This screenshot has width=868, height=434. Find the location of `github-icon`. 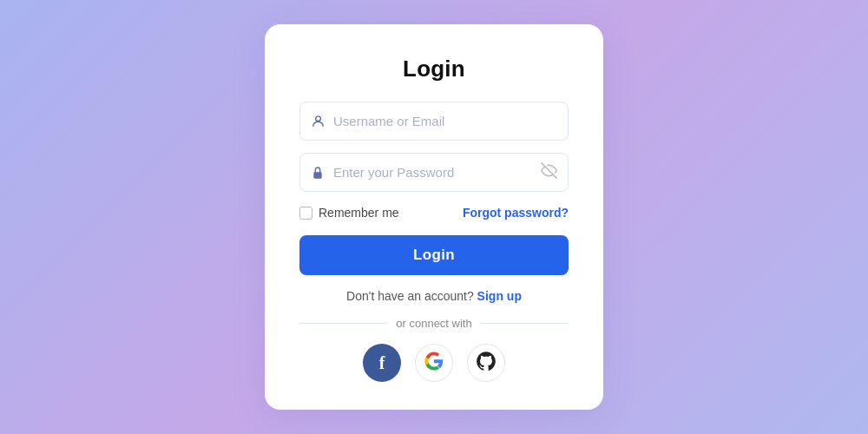

github-icon is located at coordinates (486, 363).